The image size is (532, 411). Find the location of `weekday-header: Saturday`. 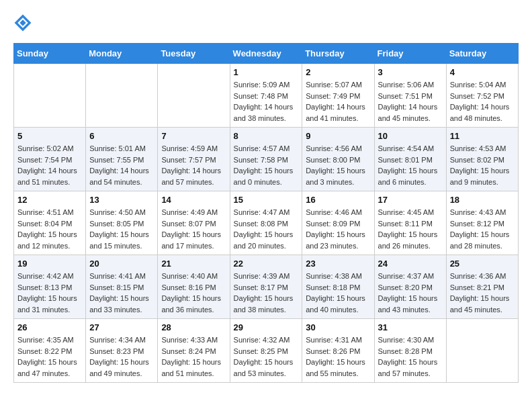

weekday-header: Saturday is located at coordinates (482, 54).